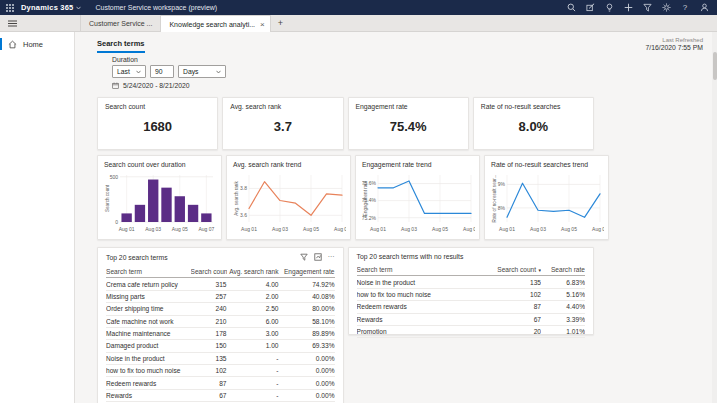 This screenshot has width=717, height=403. Describe the element at coordinates (160, 164) in the screenshot. I see `chart-title: Search count over duration` at that location.